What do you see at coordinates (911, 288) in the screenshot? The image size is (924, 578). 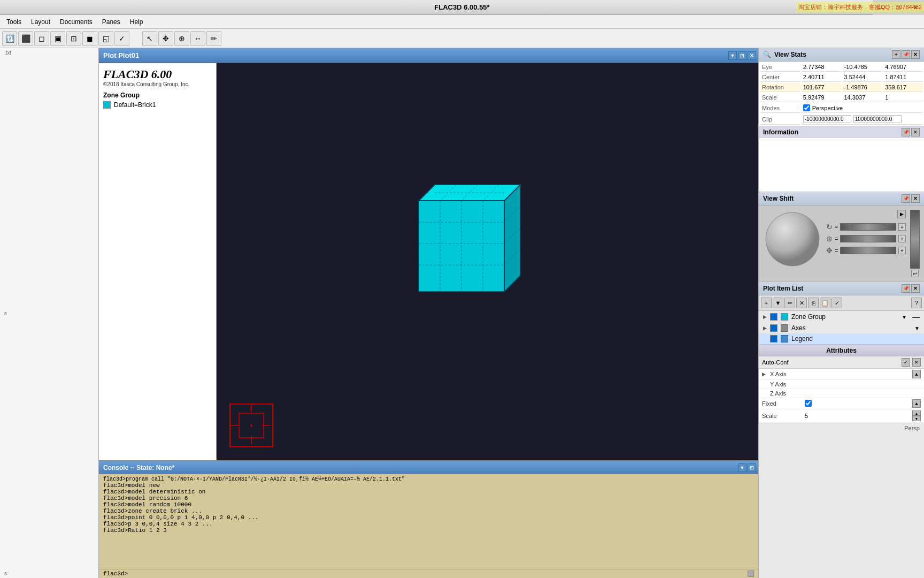 I see `plot-item-controls: 📌 ✕` at bounding box center [911, 288].